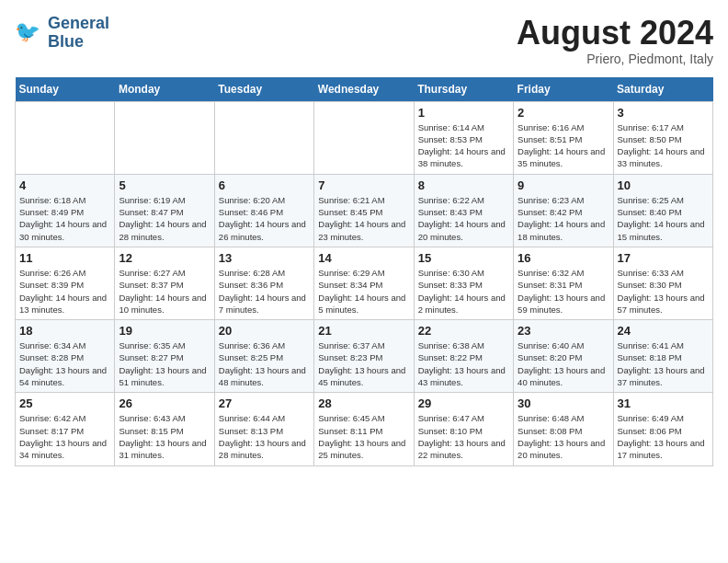 The height and width of the screenshot is (563, 728). I want to click on calendar-week-3: 11Sunrise: 6:26 AMSunset: 8:39 PMDayligh…, so click(364, 283).